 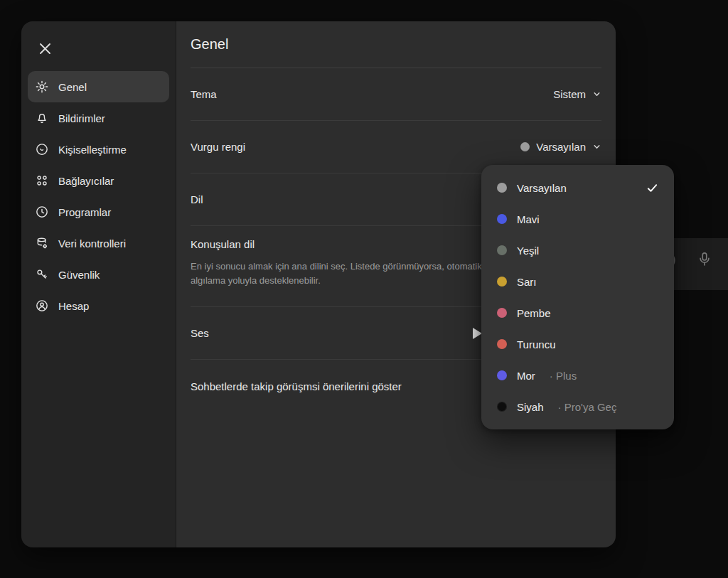 I want to click on sidebar-item-label: Bildirimler, so click(x=82, y=118).